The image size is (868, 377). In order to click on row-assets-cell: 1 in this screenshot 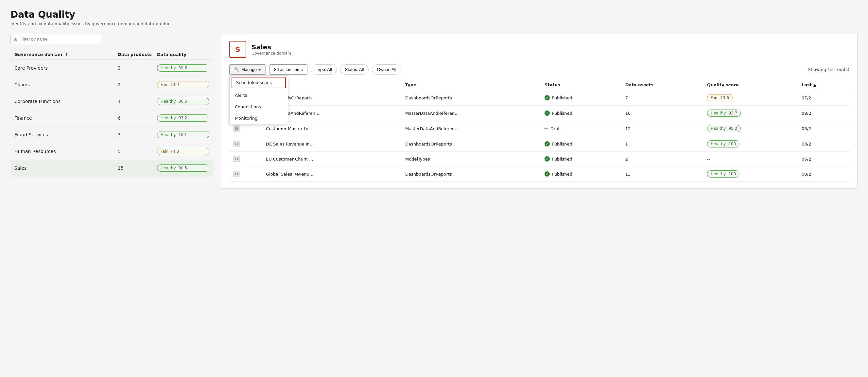, I will do `click(662, 144)`.